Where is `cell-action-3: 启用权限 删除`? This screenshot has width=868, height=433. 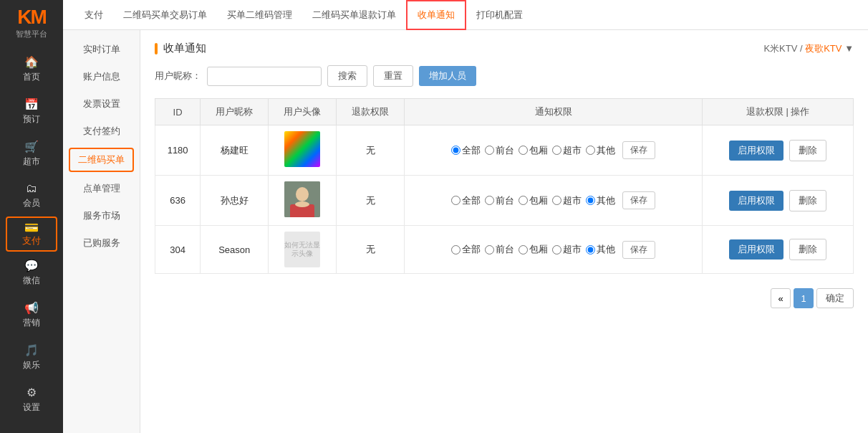
cell-action-3: 启用权限 删除 is located at coordinates (778, 249).